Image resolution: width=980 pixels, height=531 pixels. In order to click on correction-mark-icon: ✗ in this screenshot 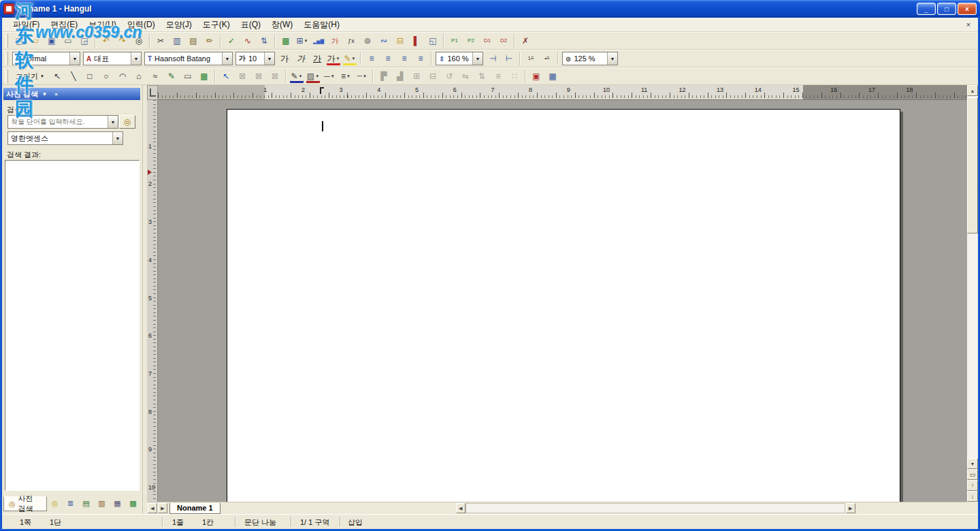, I will do `click(525, 41)`.